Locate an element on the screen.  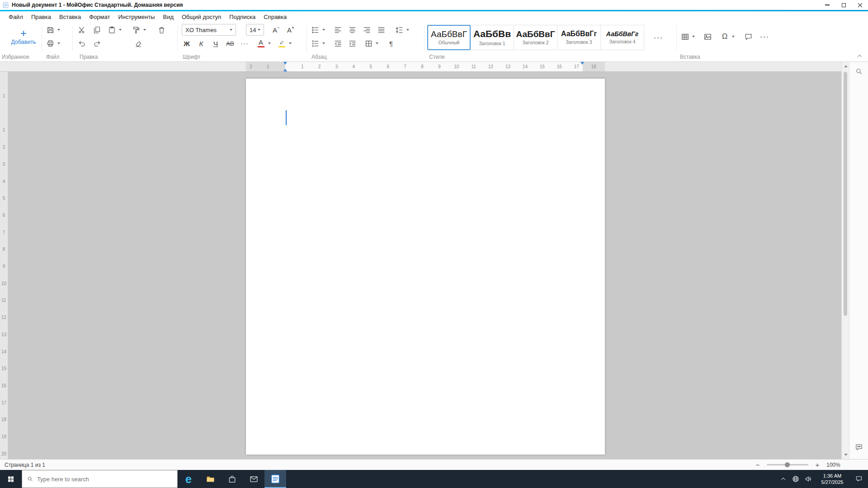
style-card-heading2: АаБбВвГ Заголовок 2 is located at coordinates (536, 38).